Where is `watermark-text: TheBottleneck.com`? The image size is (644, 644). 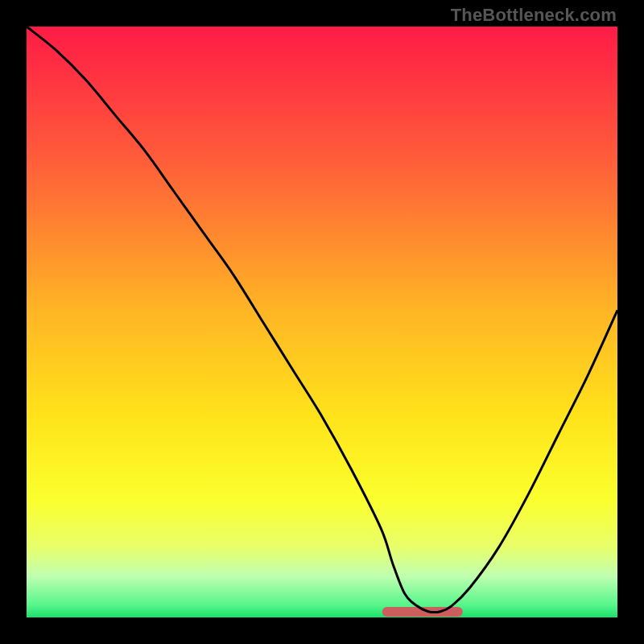 watermark-text: TheBottleneck.com is located at coordinates (534, 15).